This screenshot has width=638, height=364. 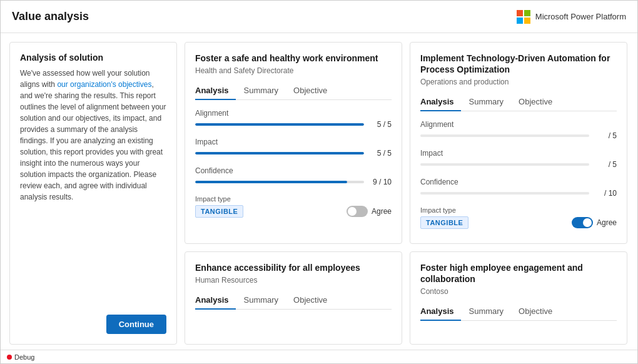 What do you see at coordinates (520, 13) in the screenshot?
I see `sq-red` at bounding box center [520, 13].